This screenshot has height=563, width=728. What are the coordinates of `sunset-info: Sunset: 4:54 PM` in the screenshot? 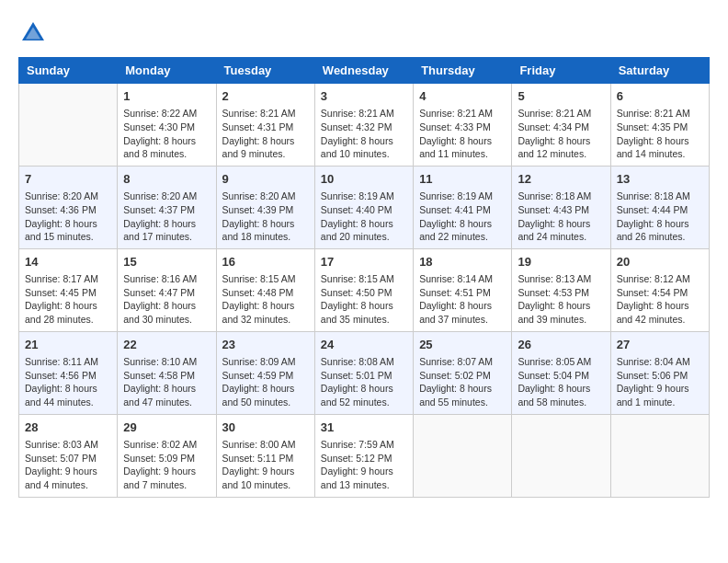 It's located at (660, 293).